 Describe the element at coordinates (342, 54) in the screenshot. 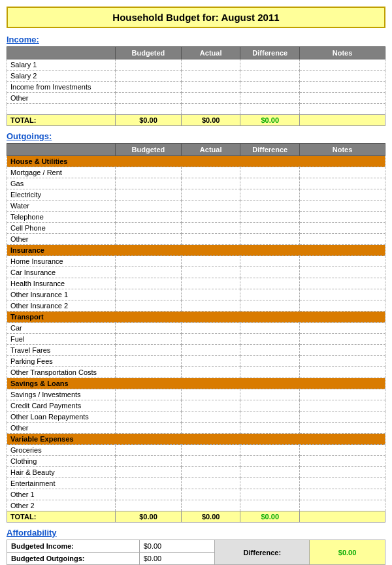

I see `income-col-notes: Notes` at that location.